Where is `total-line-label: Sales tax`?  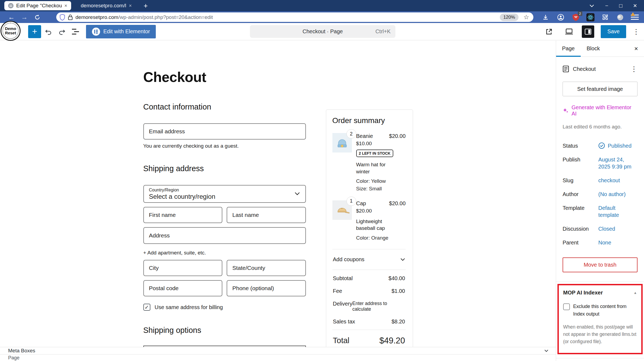 total-line-label: Sales tax is located at coordinates (344, 322).